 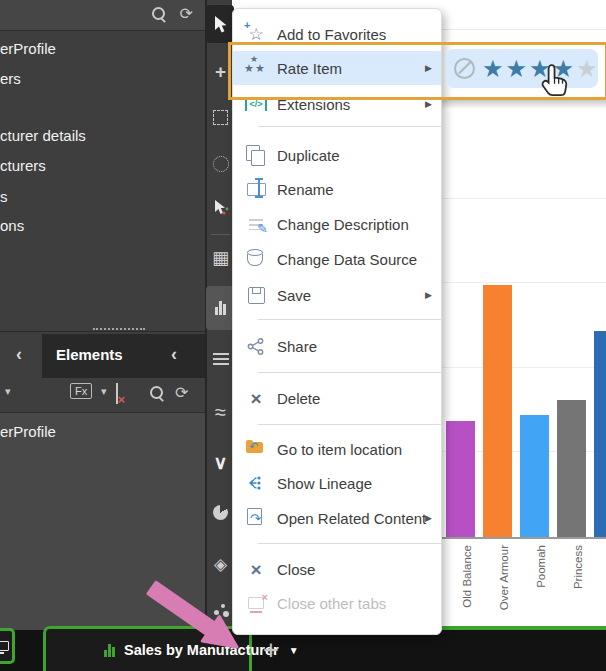 What do you see at coordinates (102, 16) in the screenshot?
I see `explorer-toolbar: ⟳` at bounding box center [102, 16].